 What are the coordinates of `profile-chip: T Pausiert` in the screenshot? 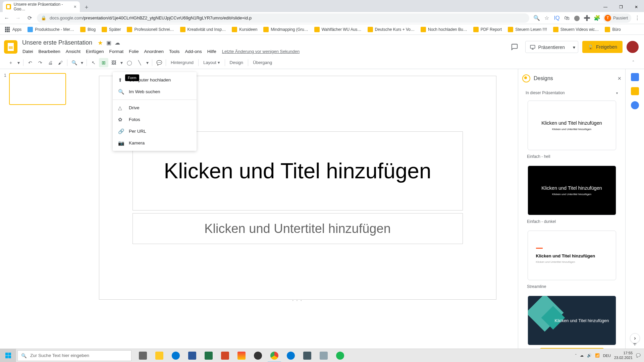 It's located at (617, 18).